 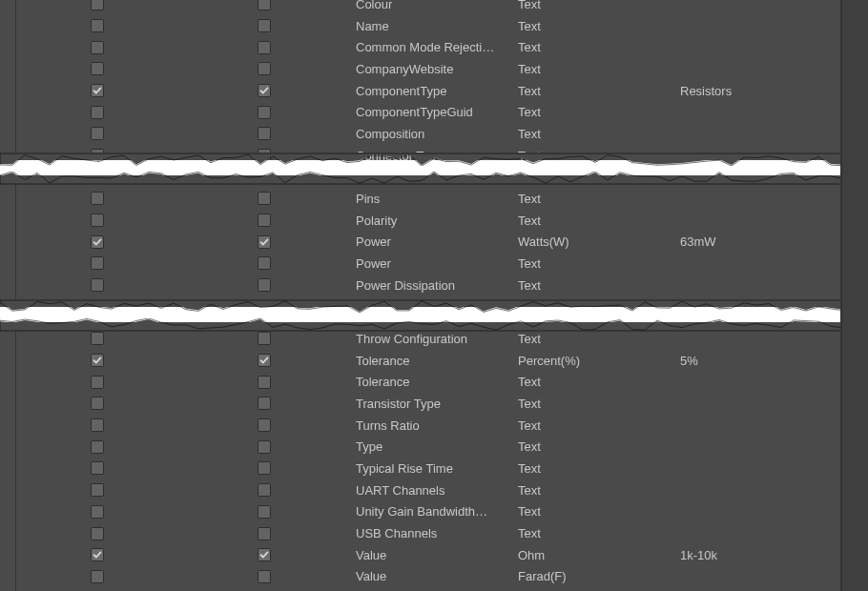 I want to click on parameter-type: Ohm, so click(x=599, y=555).